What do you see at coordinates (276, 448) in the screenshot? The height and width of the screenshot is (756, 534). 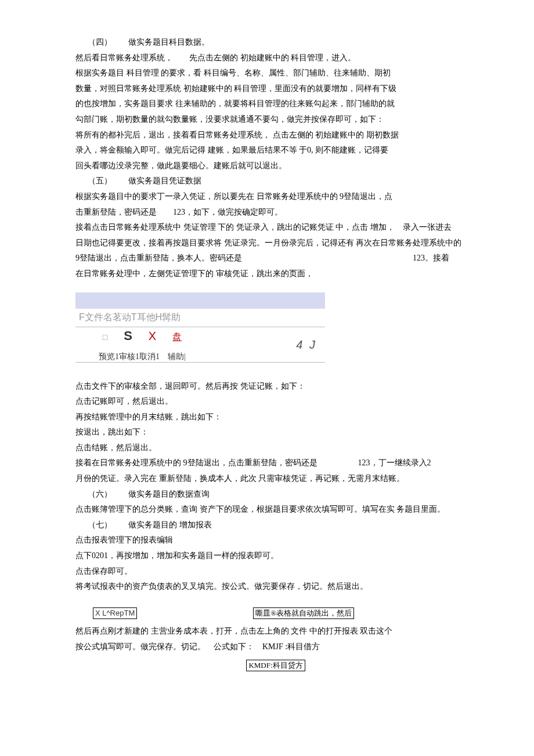 I see `afterui-p5: 点击结账，然后退出。` at bounding box center [276, 448].